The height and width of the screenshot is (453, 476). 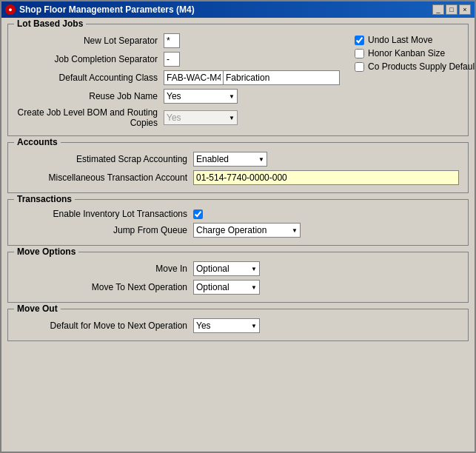 What do you see at coordinates (227, 287) in the screenshot?
I see `move-to-next-wrapper: Optional Required Not Used` at bounding box center [227, 287].